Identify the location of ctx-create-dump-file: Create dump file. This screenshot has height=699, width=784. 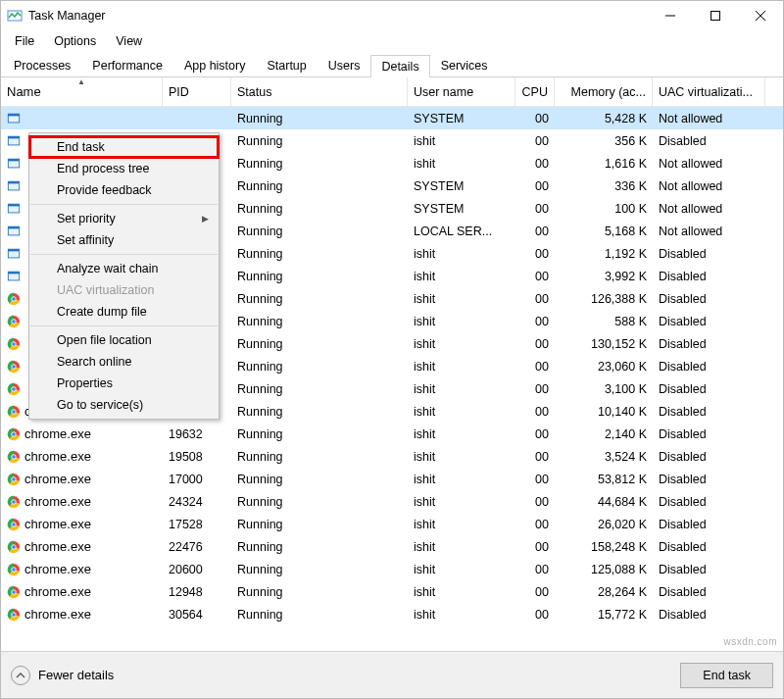
(123, 312).